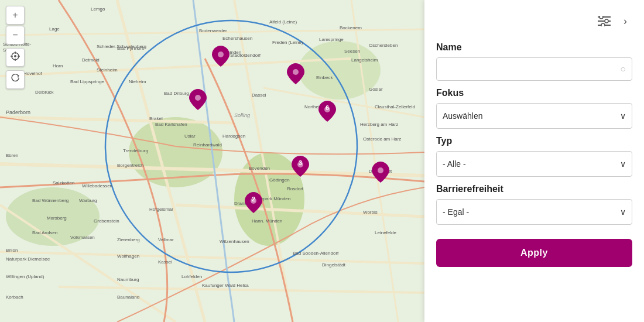 The image size is (644, 322). I want to click on svg-text: Korbach, so click(15, 297).